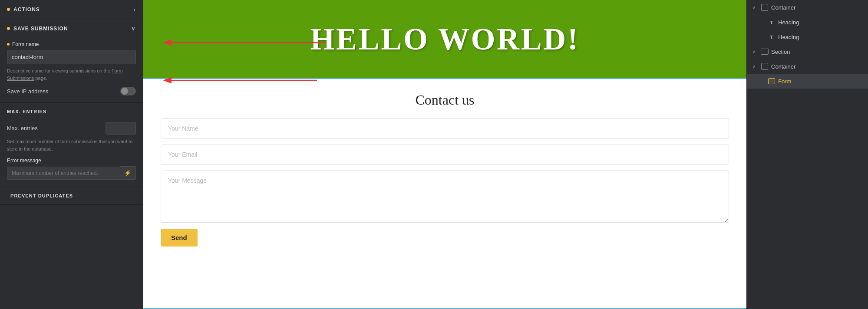 The width and height of the screenshot is (868, 309). I want to click on max-entries-help: Set maximum number of form submissions t…, so click(71, 145).